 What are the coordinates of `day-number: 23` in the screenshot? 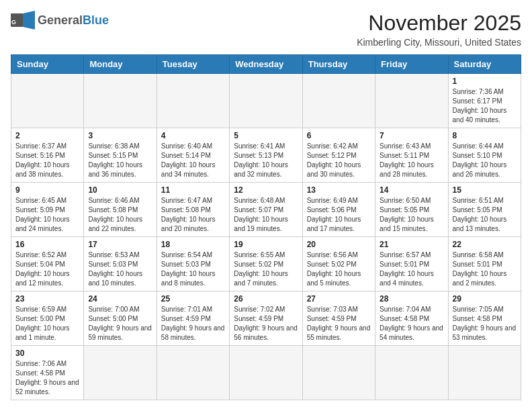 It's located at (47, 299).